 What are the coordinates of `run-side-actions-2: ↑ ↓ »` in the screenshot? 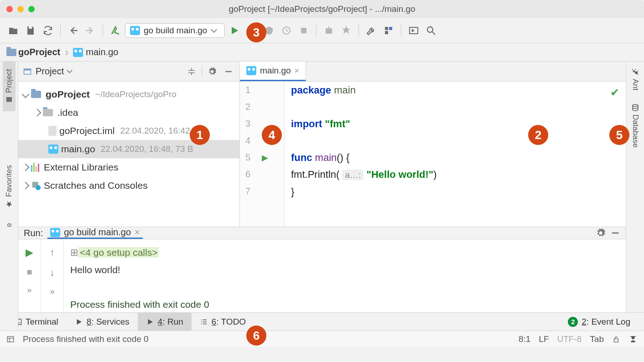 It's located at (52, 279).